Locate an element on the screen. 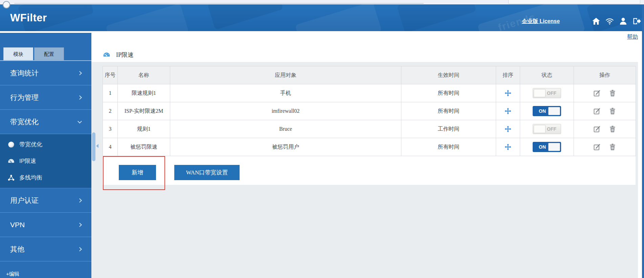  cell-index: 2 is located at coordinates (110, 111).